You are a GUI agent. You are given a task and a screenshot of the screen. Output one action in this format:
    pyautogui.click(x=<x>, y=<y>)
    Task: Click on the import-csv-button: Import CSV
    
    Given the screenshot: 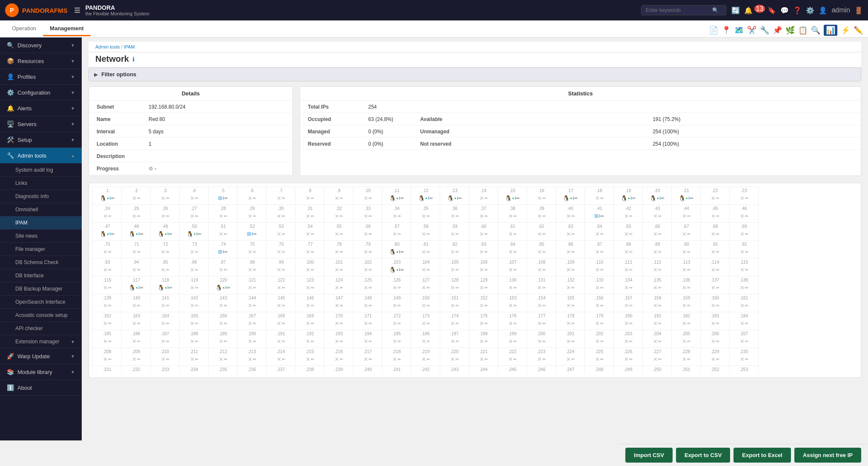 What is the action you would take?
    pyautogui.click(x=649, y=455)
    